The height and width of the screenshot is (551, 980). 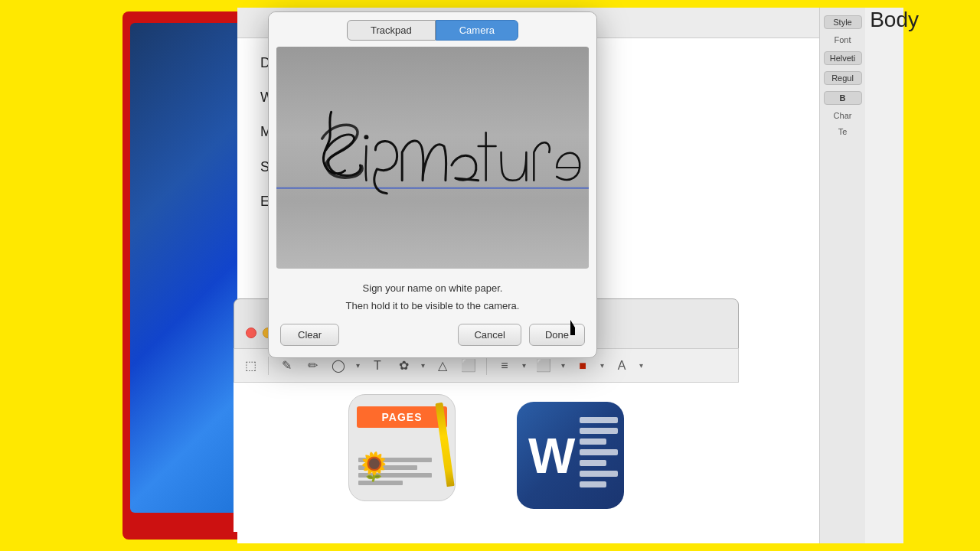 What do you see at coordinates (894, 20) in the screenshot?
I see `body-title: Body` at bounding box center [894, 20].